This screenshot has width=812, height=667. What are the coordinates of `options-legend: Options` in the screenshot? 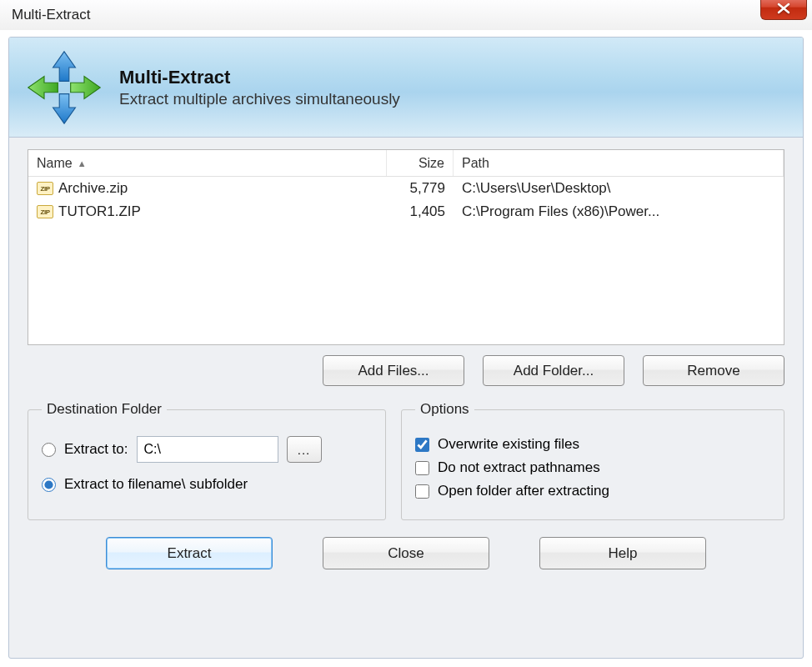 It's located at (445, 409).